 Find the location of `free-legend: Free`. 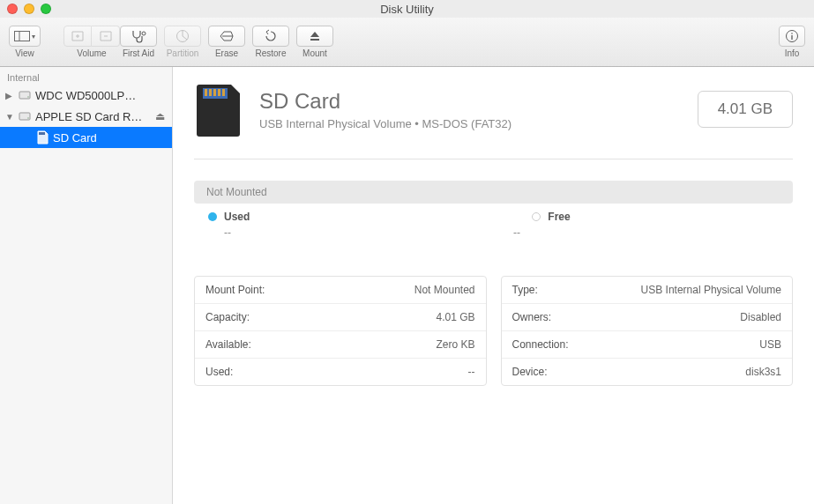

free-legend: Free is located at coordinates (550, 217).